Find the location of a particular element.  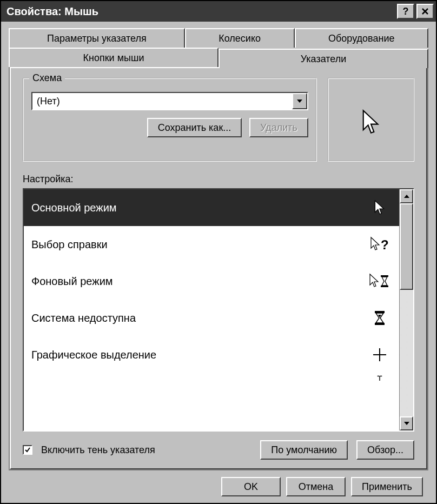

tab-pointers: Указатели is located at coordinates (323, 58).